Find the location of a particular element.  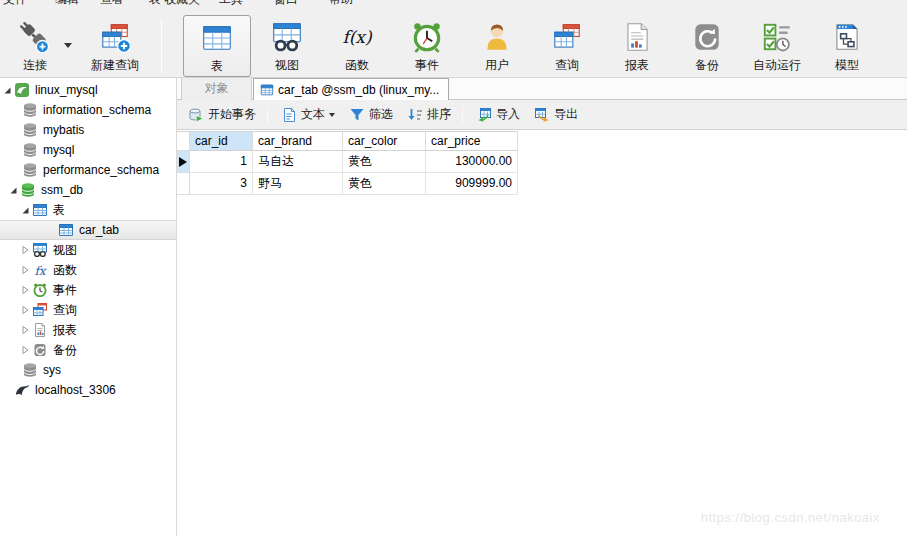

sidebar-item-sys: sys is located at coordinates (88, 370).